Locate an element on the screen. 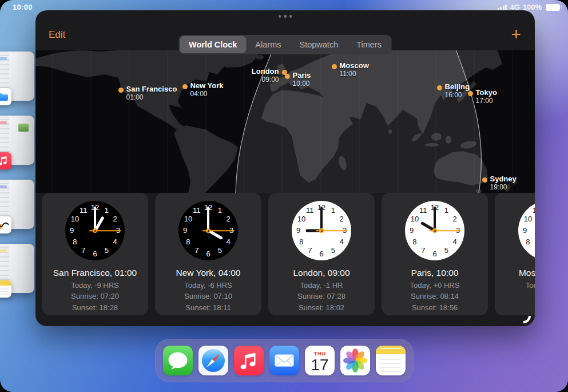  map-city-moscow: Moscow 11:00 is located at coordinates (334, 66).